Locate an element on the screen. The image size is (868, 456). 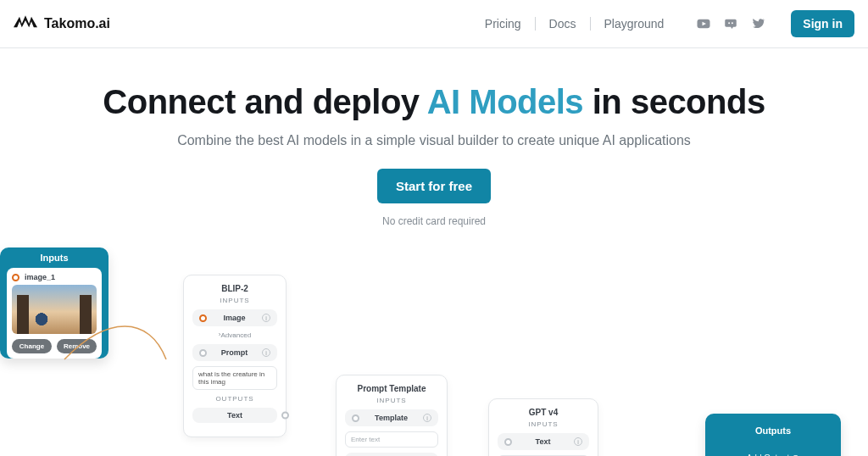
nav-pricing: Pricing is located at coordinates (504, 24).